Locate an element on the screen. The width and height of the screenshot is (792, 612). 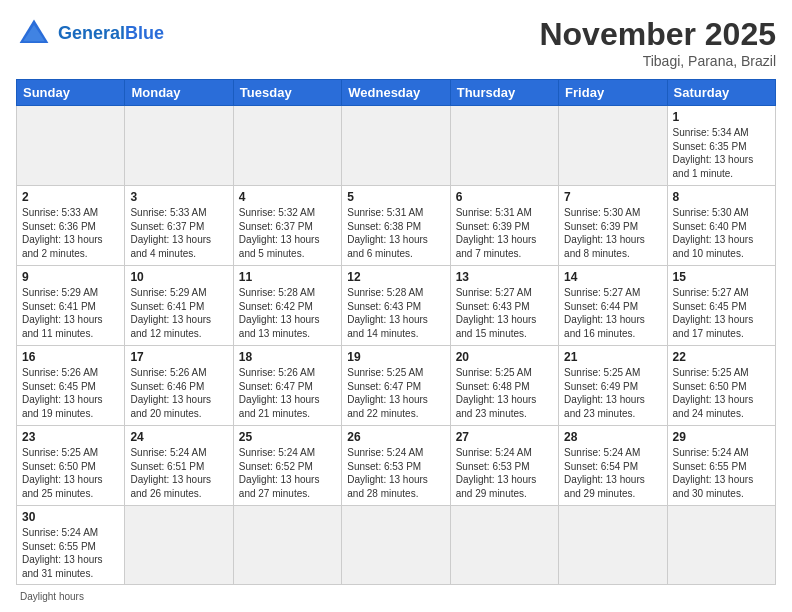
cell-info: Sunrise: 5:25 AMSunset: 6:47 PMDaylight:… is located at coordinates (396, 393).